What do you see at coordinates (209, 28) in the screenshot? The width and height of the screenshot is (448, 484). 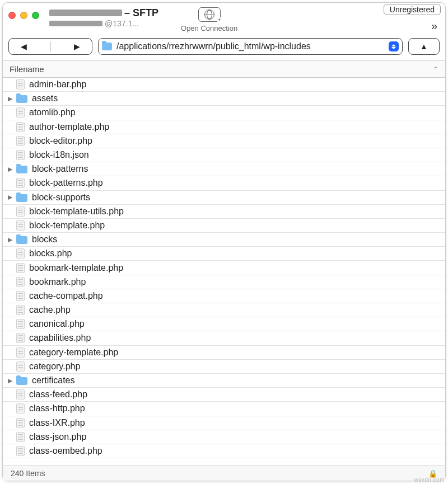 I see `open-connection-label: Open Connection` at bounding box center [209, 28].